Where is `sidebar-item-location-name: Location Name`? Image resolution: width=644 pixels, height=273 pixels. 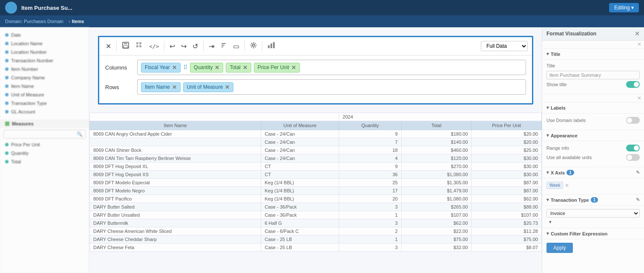 sidebar-item-location-name: Location Name is located at coordinates (44, 44).